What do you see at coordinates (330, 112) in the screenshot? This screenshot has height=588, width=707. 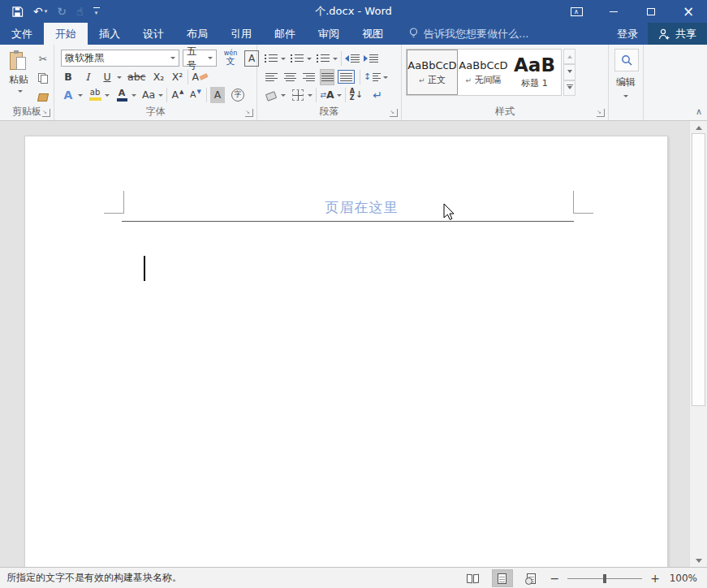 I see `paragraph-group-label: 段落` at bounding box center [330, 112].